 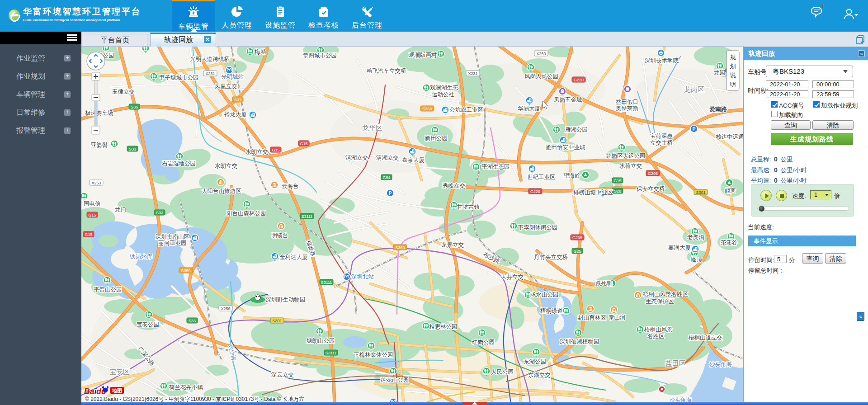 What do you see at coordinates (443, 94) in the screenshot?
I see `svg-text: 运动公社` at bounding box center [443, 94].